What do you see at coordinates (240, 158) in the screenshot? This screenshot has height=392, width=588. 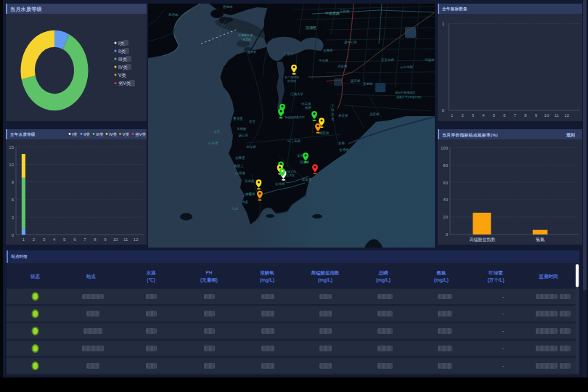 I see `svg-text: 东降里` at bounding box center [240, 158].